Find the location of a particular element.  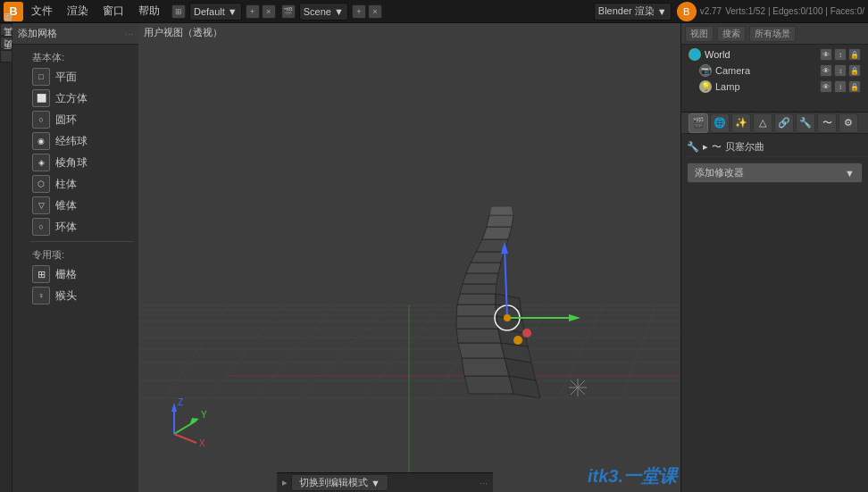

mesh-cone: ▽ 锥体 is located at coordinates (82, 205).